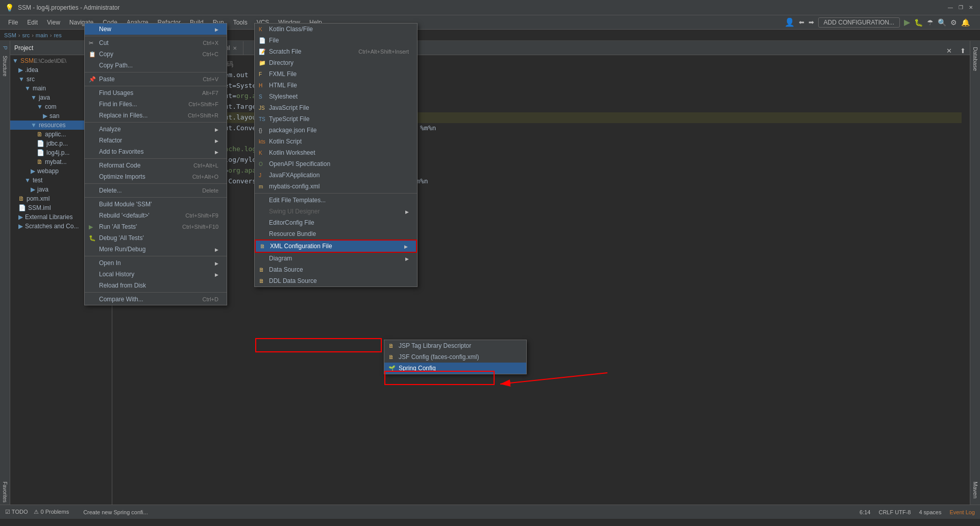  I want to click on user-icon: 👤, so click(790, 22).